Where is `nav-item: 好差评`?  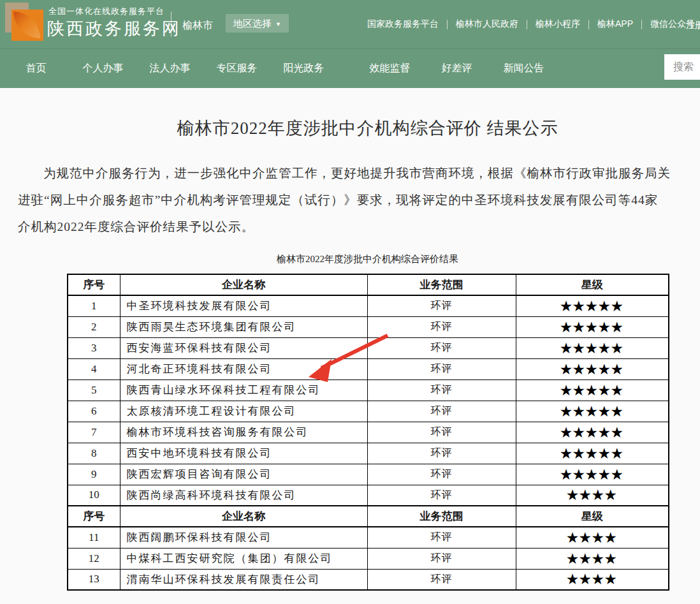 nav-item: 好差评 is located at coordinates (456, 69).